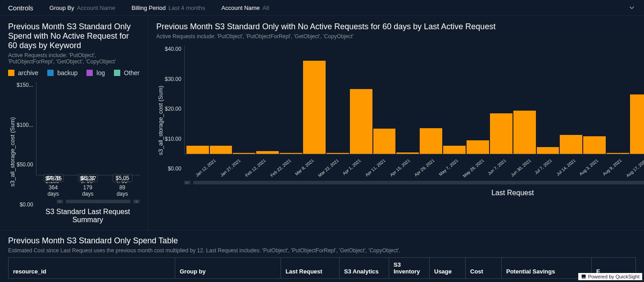  Describe the element at coordinates (88, 179) in the screenshot. I see `data-label: $42.37` at that location.